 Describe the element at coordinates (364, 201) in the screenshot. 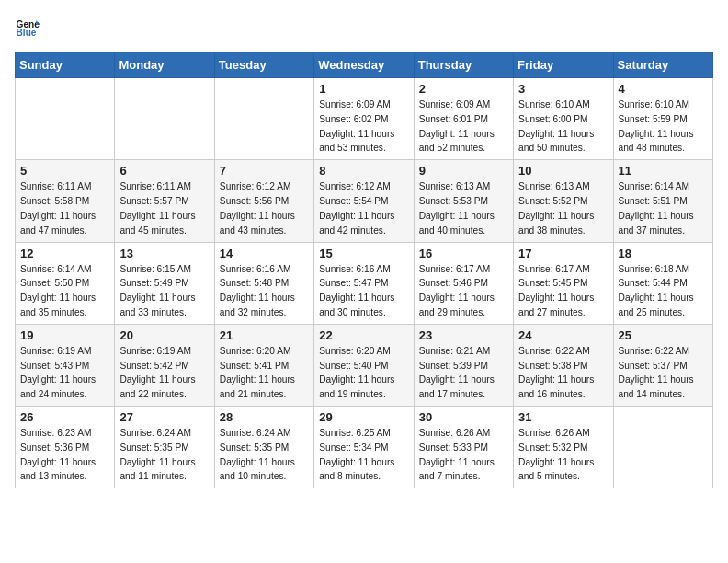

I see `calendar-cell: 8Sunrise: 6:12 AMSunset: 5:54 PMDaylight…` at that location.